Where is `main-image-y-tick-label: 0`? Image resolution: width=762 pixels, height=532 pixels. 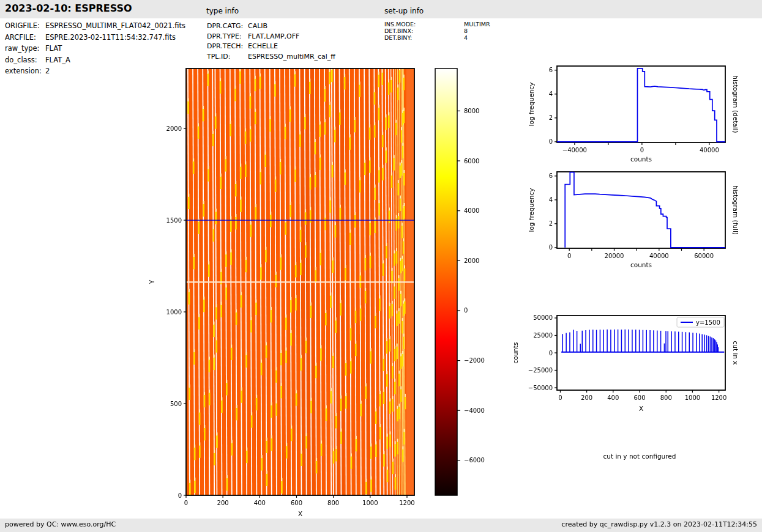 main-image-y-tick-label: 0 is located at coordinates (180, 495).